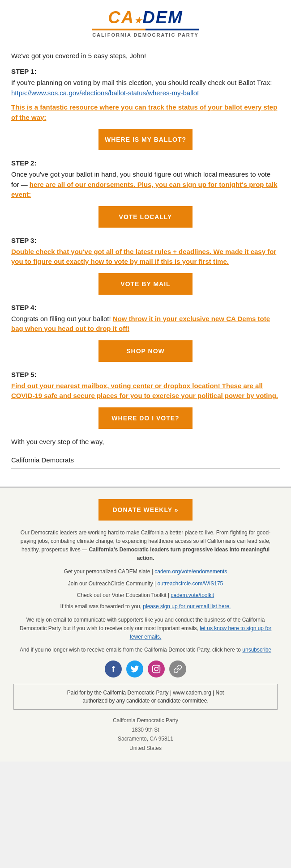 This screenshot has height=868, width=291. Describe the element at coordinates (146, 284) in the screenshot. I see `vote-by-mail-button: VOTE BY MAIL` at that location.